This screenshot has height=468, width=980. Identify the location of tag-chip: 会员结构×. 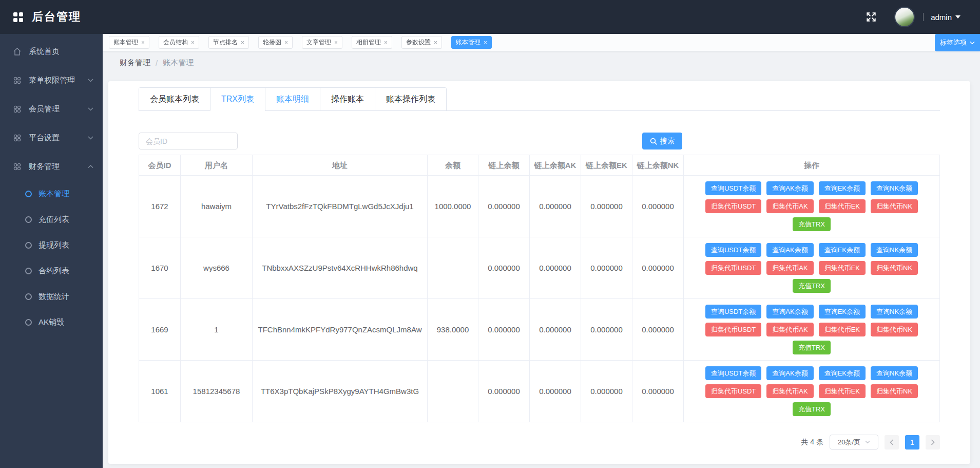
(179, 42).